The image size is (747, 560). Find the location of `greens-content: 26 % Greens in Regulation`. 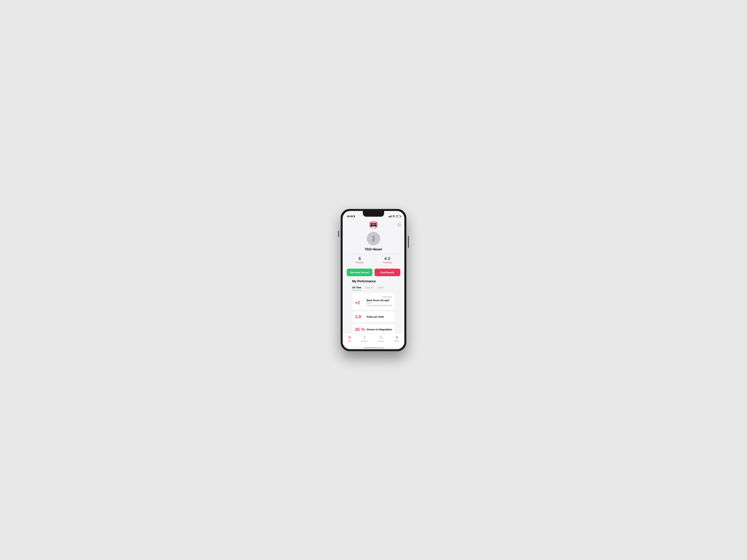

greens-content: 26 % Greens in Regulation is located at coordinates (374, 330).